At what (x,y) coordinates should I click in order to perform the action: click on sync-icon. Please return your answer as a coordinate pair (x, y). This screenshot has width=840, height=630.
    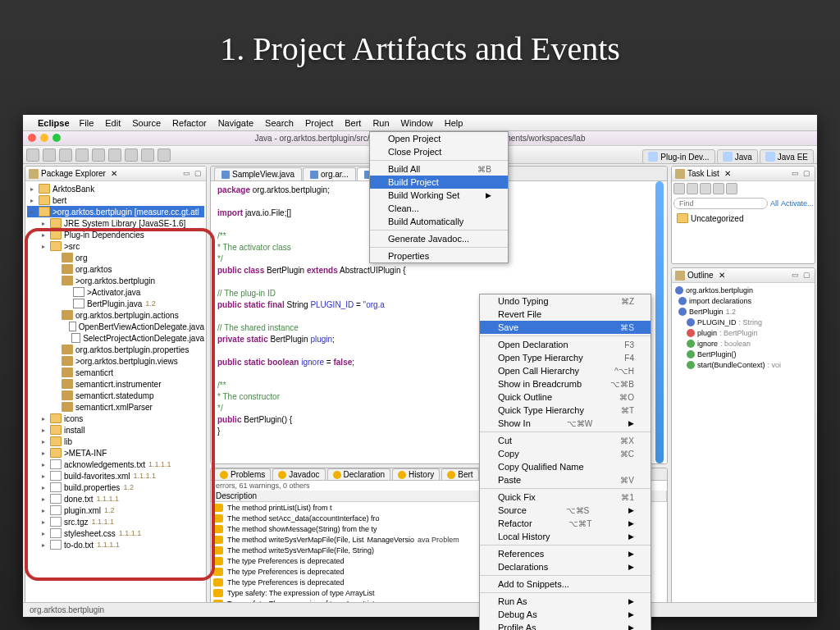
    Looking at the image, I should click on (705, 189).